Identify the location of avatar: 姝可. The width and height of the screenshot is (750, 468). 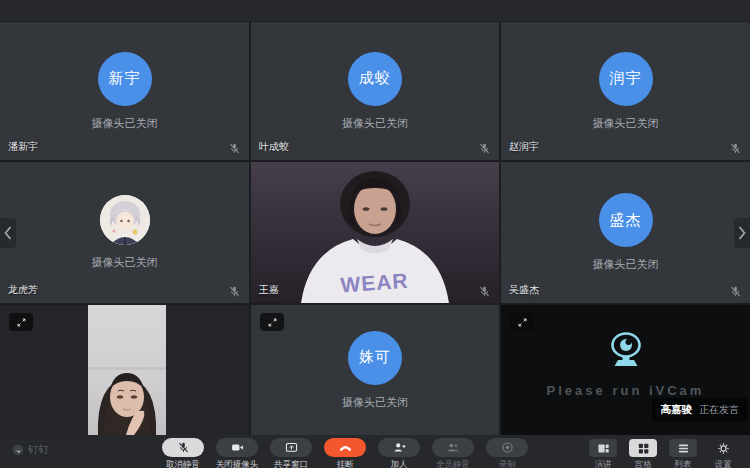
(375, 358).